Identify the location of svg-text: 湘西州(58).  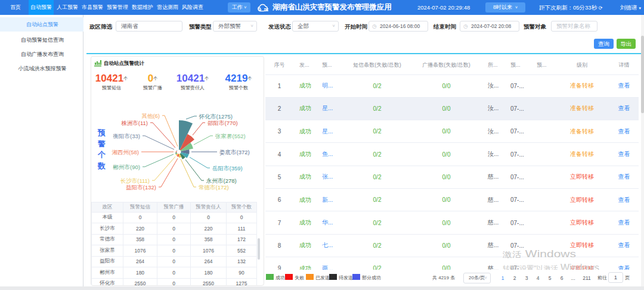
(125, 152).